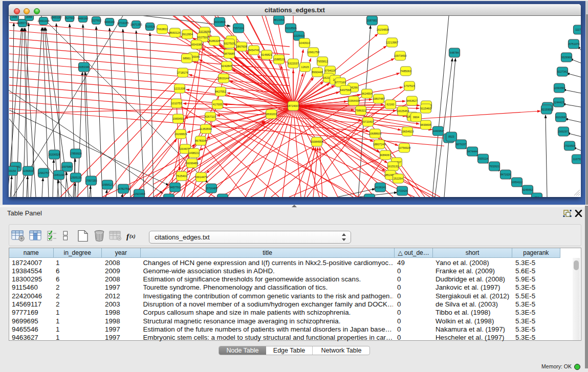  I want to click on svg-text: 648784, so click(454, 53).